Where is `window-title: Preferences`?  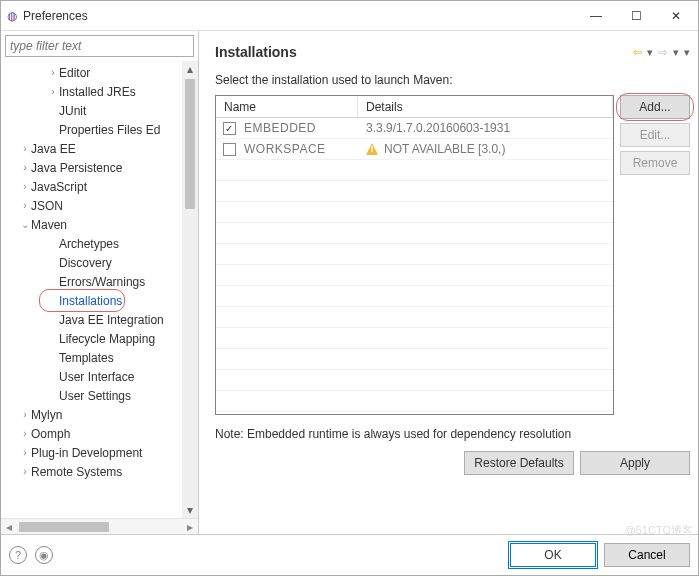 window-title: Preferences is located at coordinates (300, 16).